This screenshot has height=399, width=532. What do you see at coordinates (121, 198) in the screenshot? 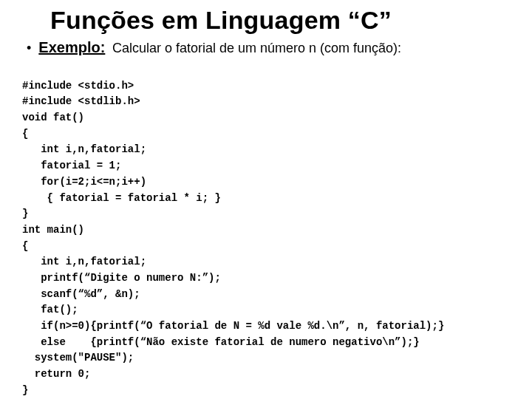
I see `code-line: { fatorial = fatorial * i; }` at bounding box center [121, 198].